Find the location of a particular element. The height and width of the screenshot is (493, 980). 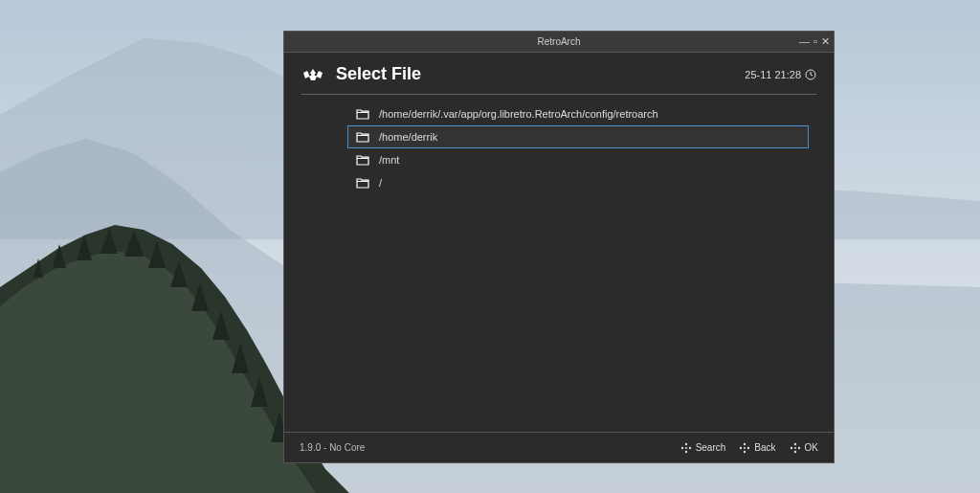

search-label: Search is located at coordinates (711, 448).